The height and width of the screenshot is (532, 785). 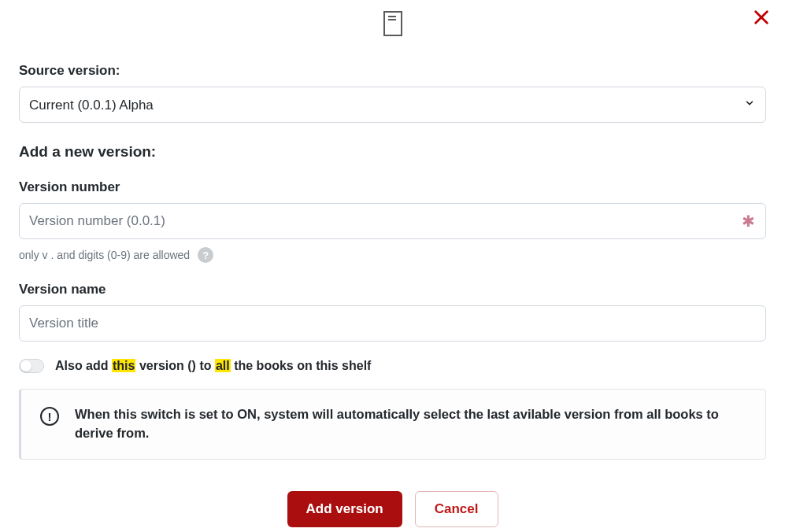 What do you see at coordinates (392, 187) in the screenshot?
I see `version-number-label: Version number` at bounding box center [392, 187].